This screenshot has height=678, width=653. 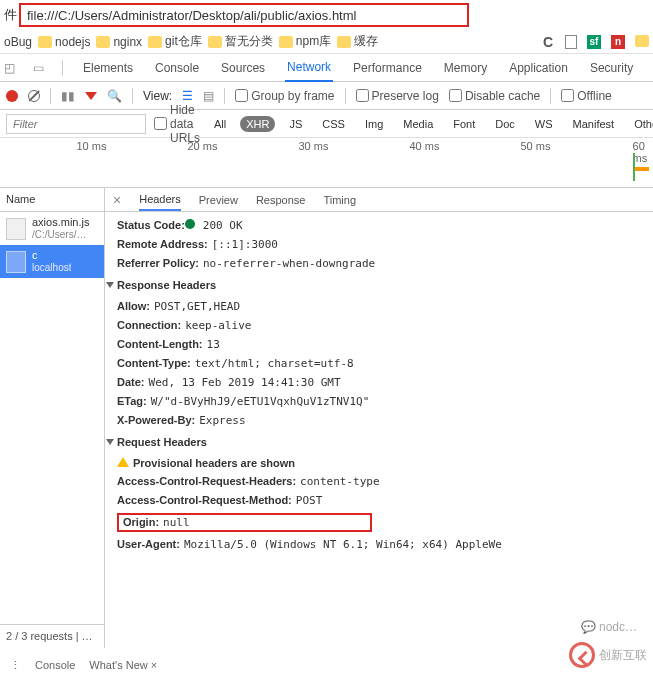 What do you see at coordinates (123, 666) in the screenshot?
I see `drawer-whatsnew-tab: What's New ×` at bounding box center [123, 666].